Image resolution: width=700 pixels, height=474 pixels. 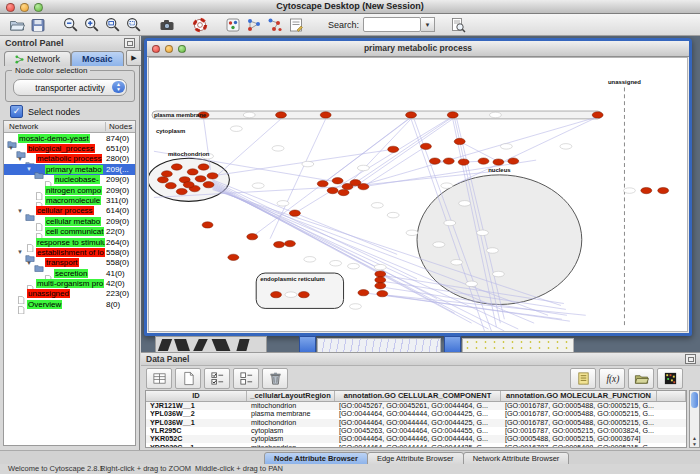 I want to click on scrollbar-arrows: ▲▼, so click(x=694, y=441).